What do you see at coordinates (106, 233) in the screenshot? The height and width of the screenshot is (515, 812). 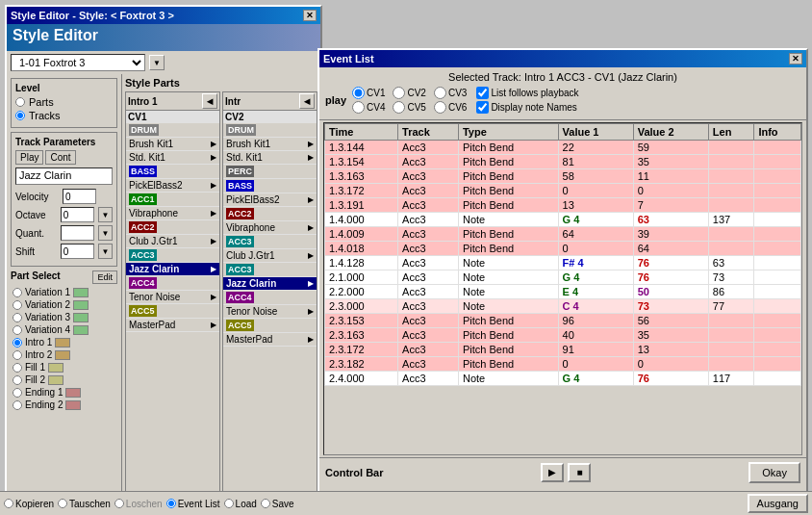 I see `quant-spinner: ▼` at bounding box center [106, 233].